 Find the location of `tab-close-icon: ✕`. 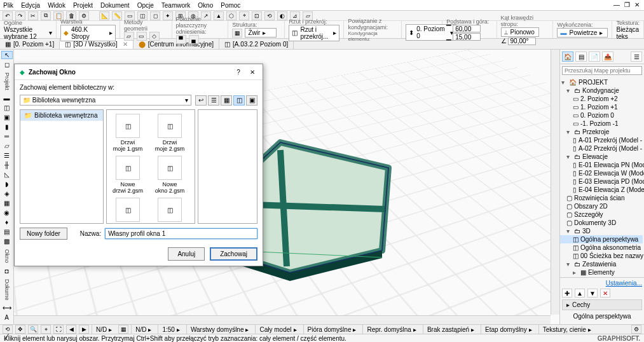

tab-close-icon: ✕ is located at coordinates (125, 44).